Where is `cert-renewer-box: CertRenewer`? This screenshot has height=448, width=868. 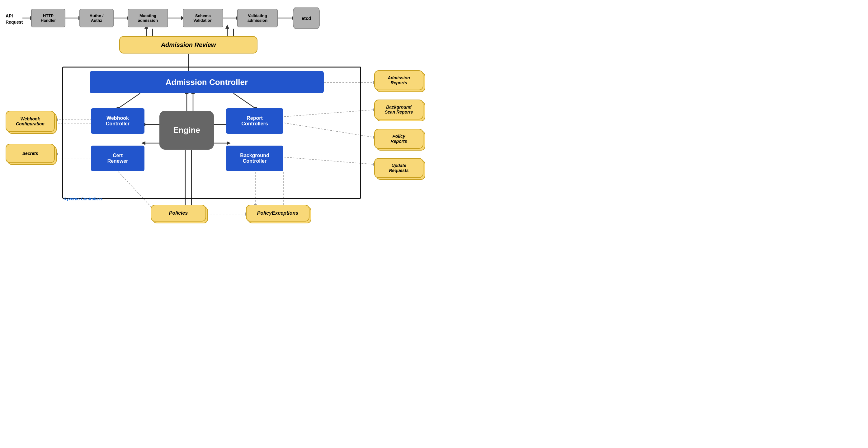 cert-renewer-box: CertRenewer is located at coordinates (118, 158).